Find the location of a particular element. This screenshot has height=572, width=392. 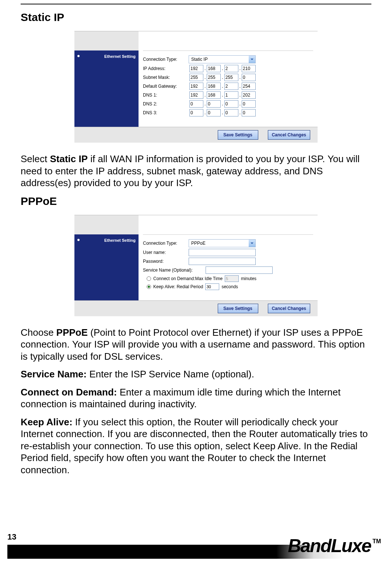

bold-text: Service Name: is located at coordinates (54, 374).